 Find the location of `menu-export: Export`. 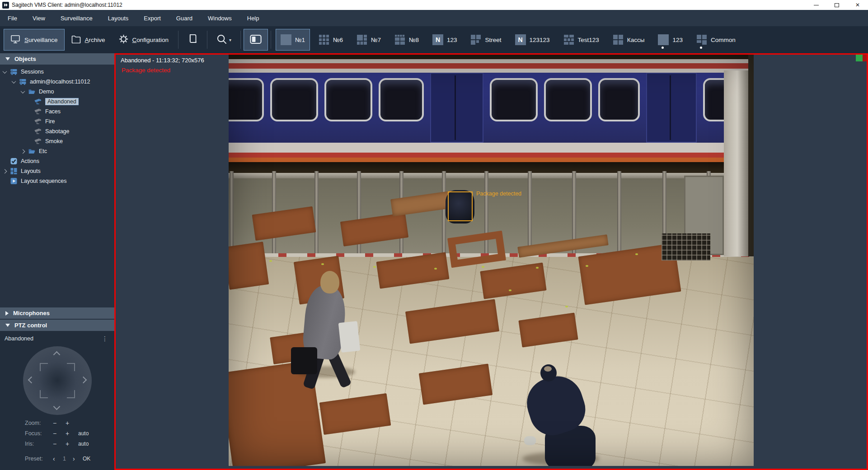

menu-export: Export is located at coordinates (152, 18).